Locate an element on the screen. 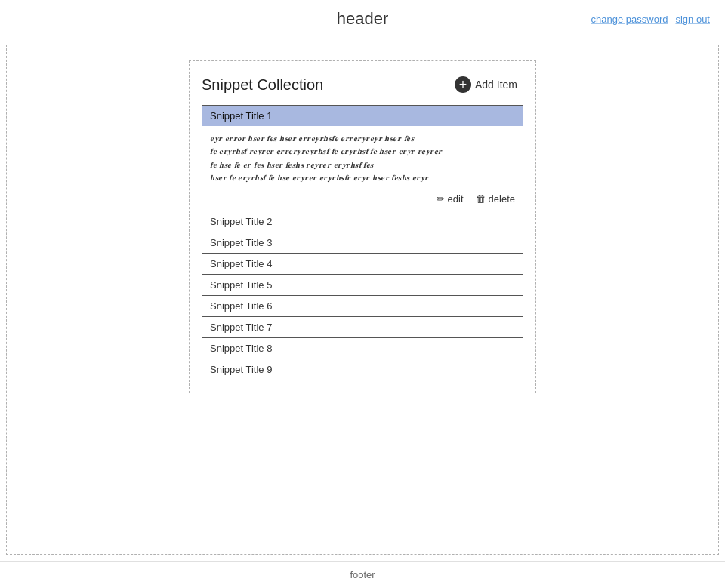 This screenshot has height=588, width=725. snippet-title-5: Snippet Title 5 is located at coordinates (362, 285).